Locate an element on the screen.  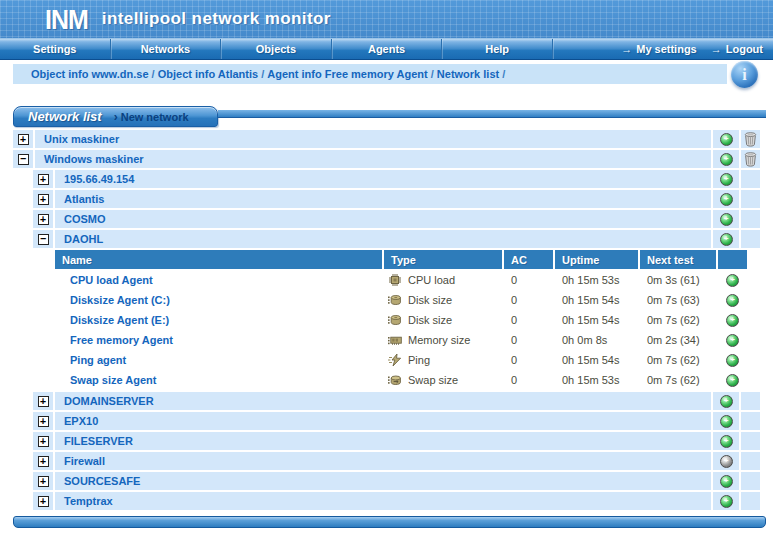
host-link: DOMAINSERVER is located at coordinates (383, 401).